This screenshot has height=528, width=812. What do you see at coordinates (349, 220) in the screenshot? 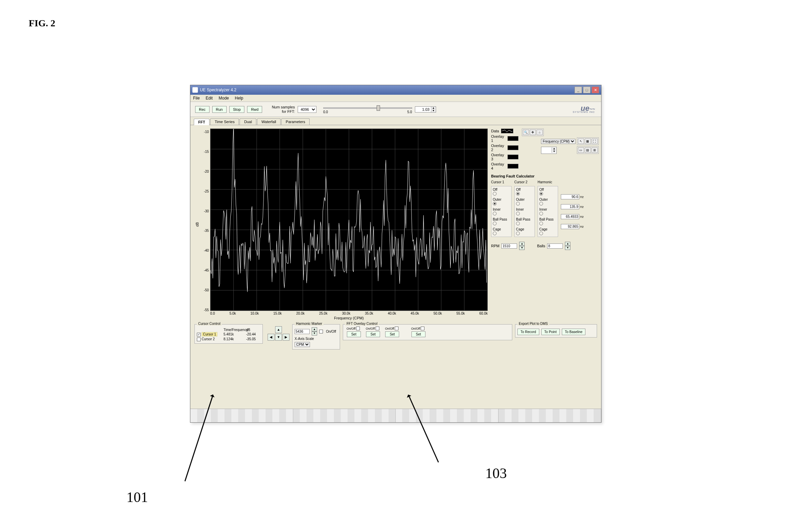
I see `fft-plot` at bounding box center [349, 220].